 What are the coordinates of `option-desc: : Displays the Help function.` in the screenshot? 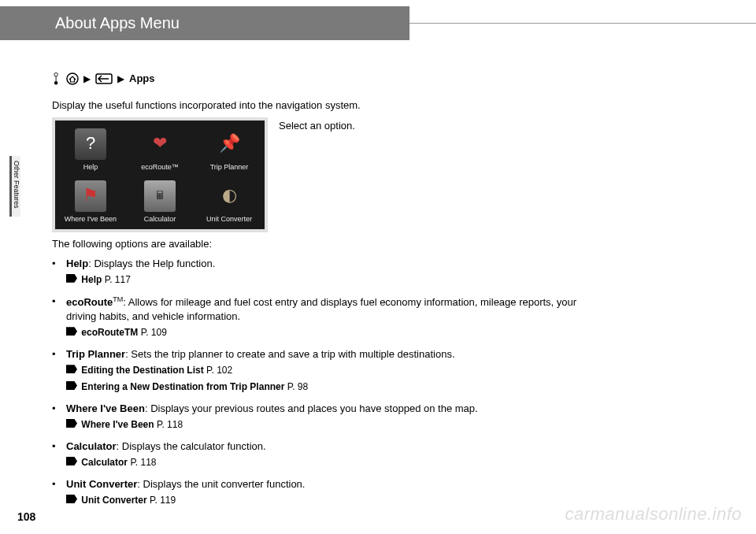 It's located at (151, 263).